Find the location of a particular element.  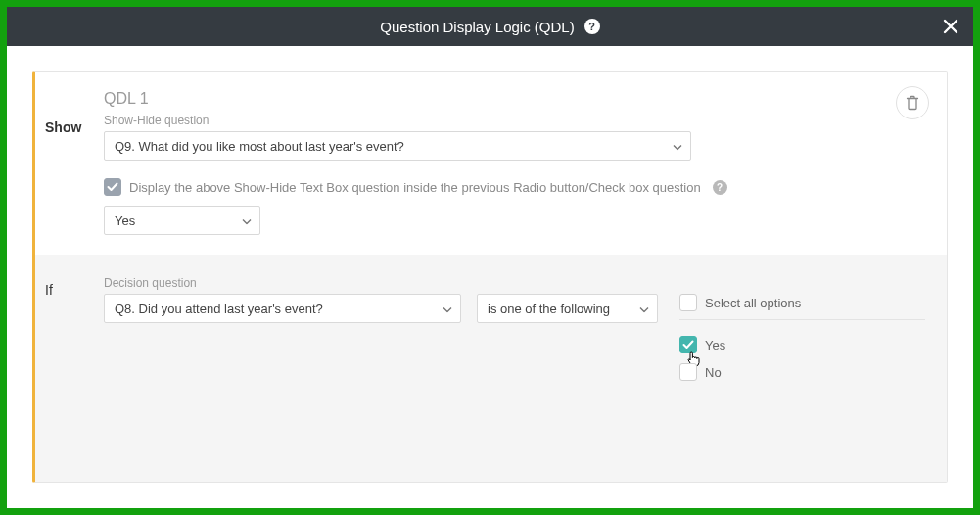

display-inside-label: Display the above Show-Hide Text Box que… is located at coordinates (415, 188).